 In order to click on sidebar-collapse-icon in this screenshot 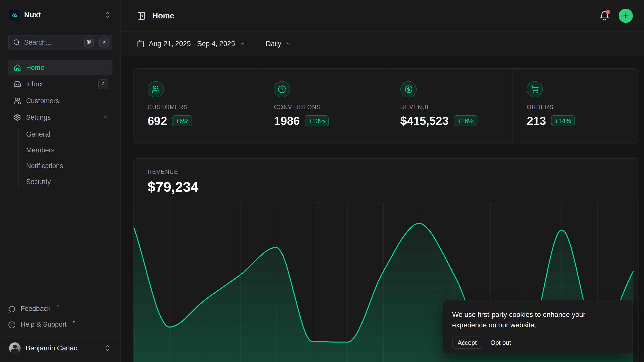, I will do `click(141, 16)`.